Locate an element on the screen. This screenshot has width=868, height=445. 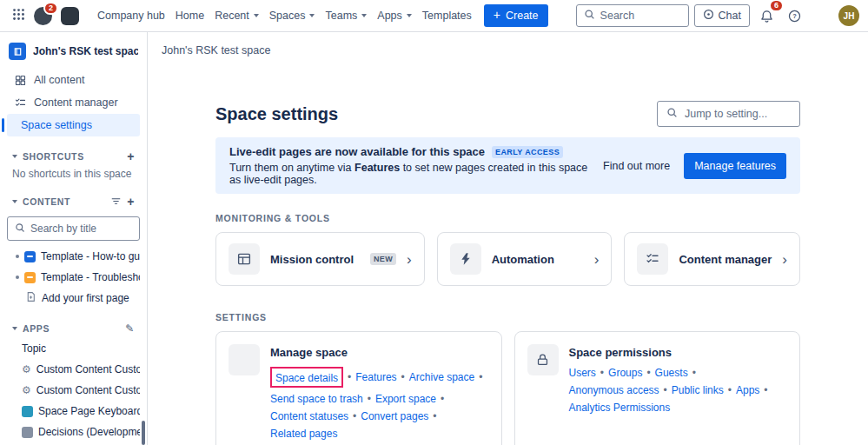
link-features: Features is located at coordinates (375, 377).